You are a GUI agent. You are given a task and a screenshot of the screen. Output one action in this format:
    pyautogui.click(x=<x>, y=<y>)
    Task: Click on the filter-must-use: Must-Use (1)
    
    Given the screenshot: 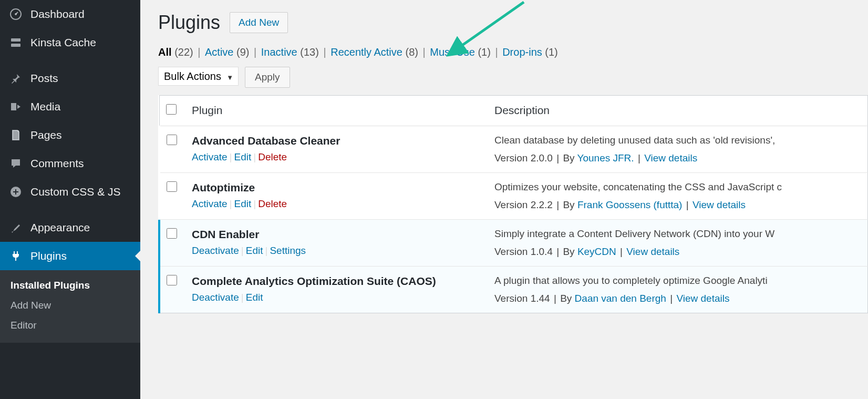 What is the action you would take?
    pyautogui.click(x=460, y=52)
    